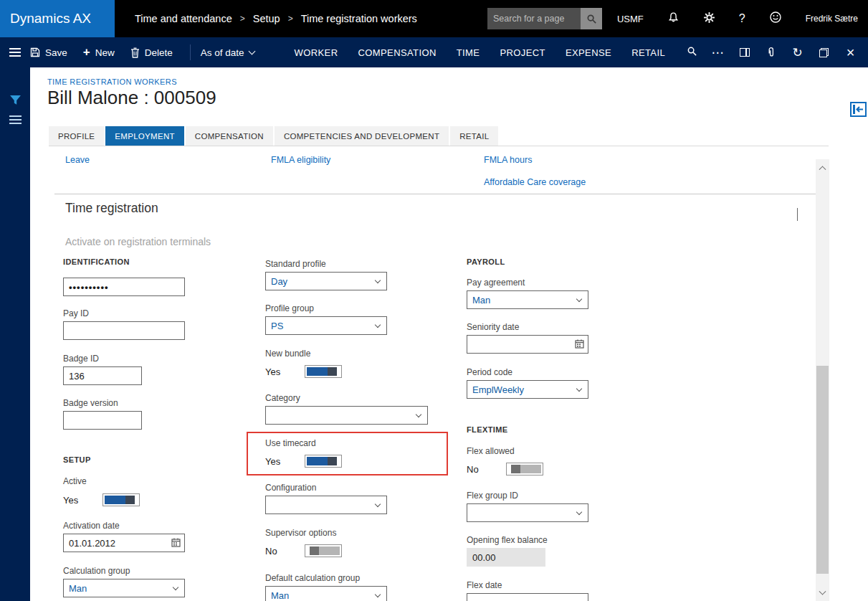 The height and width of the screenshot is (601, 868). Describe the element at coordinates (490, 372) in the screenshot. I see `period-code-label: Period code` at that location.